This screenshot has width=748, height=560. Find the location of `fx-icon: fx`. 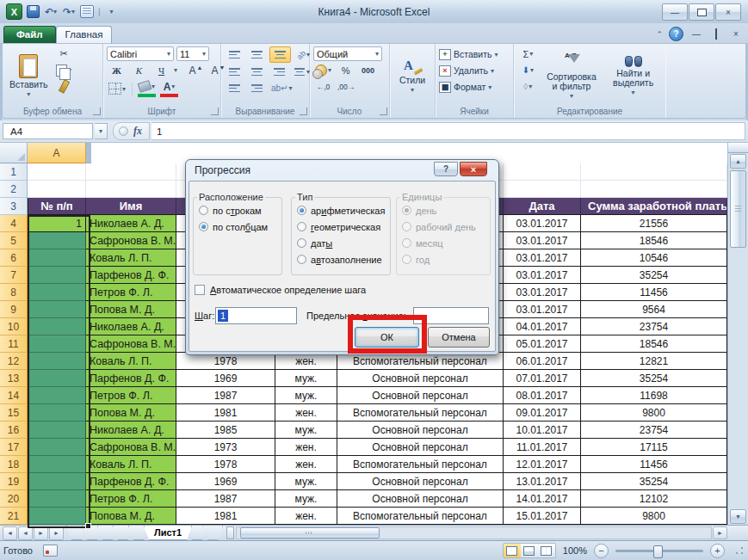

fx-icon: fx is located at coordinates (138, 131).